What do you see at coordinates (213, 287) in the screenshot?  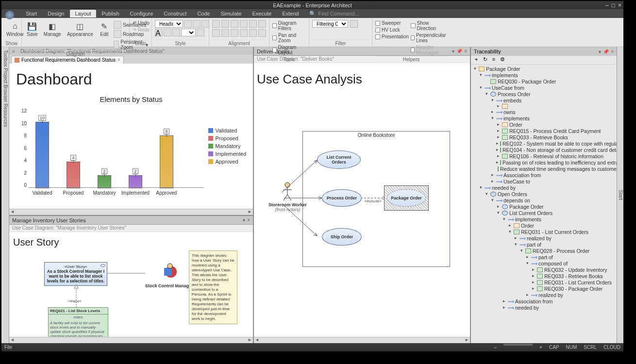 I see `explanation-note: This diagram shows how a User Story can …` at bounding box center [213, 287].